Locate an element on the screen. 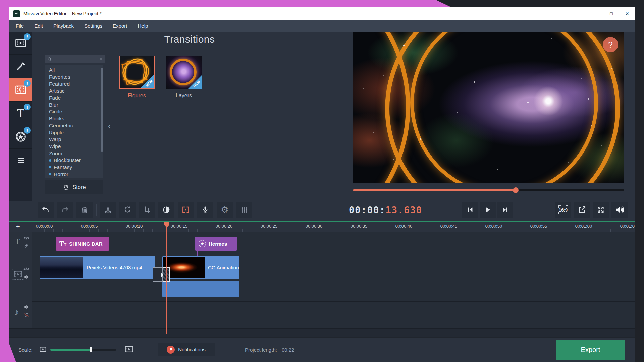 This screenshot has width=644, height=362. audio-track-mute-icon is located at coordinates (26, 307).